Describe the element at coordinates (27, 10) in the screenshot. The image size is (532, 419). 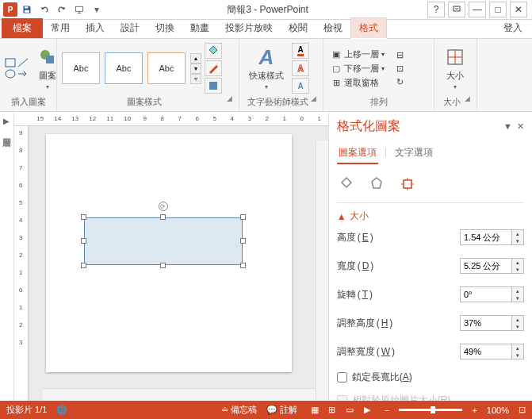
I see `save-button` at that location.